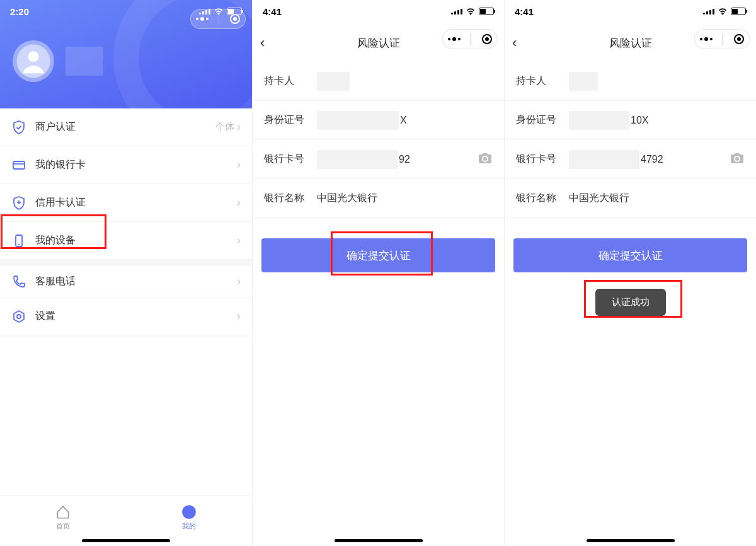 Image resolution: width=756 pixels, height=546 pixels. Describe the element at coordinates (126, 521) in the screenshot. I see `tab-bar: 首页 我的` at that location.